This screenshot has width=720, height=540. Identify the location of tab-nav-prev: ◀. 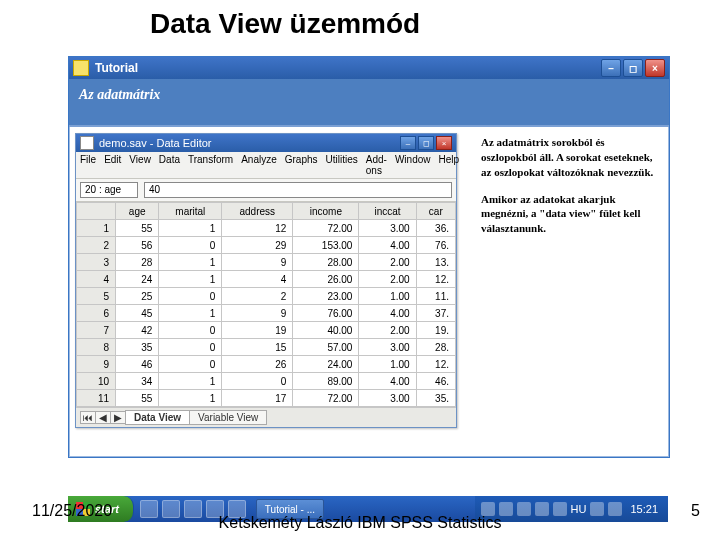
(103, 418).